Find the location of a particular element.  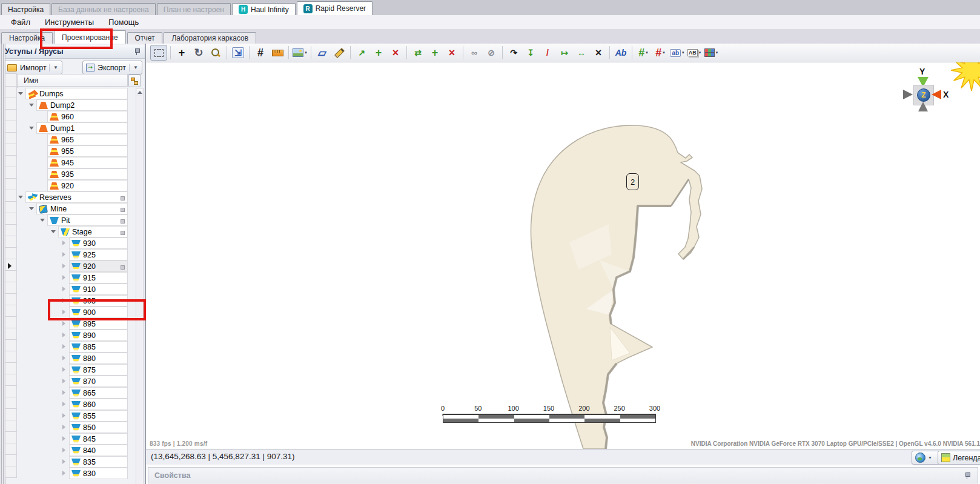

tree-row-dump1: Dump1 is located at coordinates (73, 128).